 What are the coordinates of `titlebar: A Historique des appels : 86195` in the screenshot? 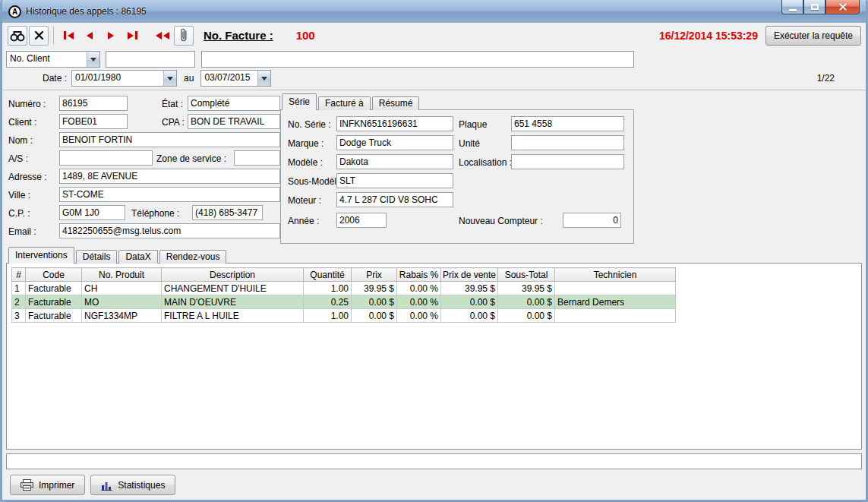 It's located at (434, 11).